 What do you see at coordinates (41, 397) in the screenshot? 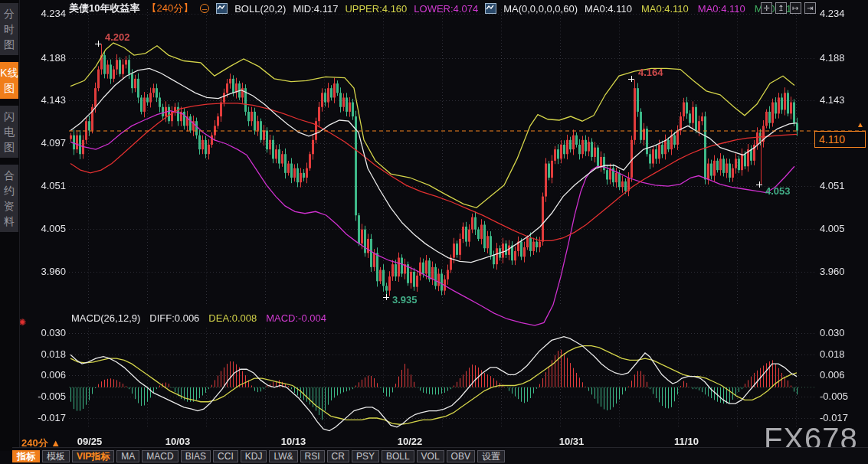
I see `macd-axis-label-left: -0.005` at bounding box center [41, 397].